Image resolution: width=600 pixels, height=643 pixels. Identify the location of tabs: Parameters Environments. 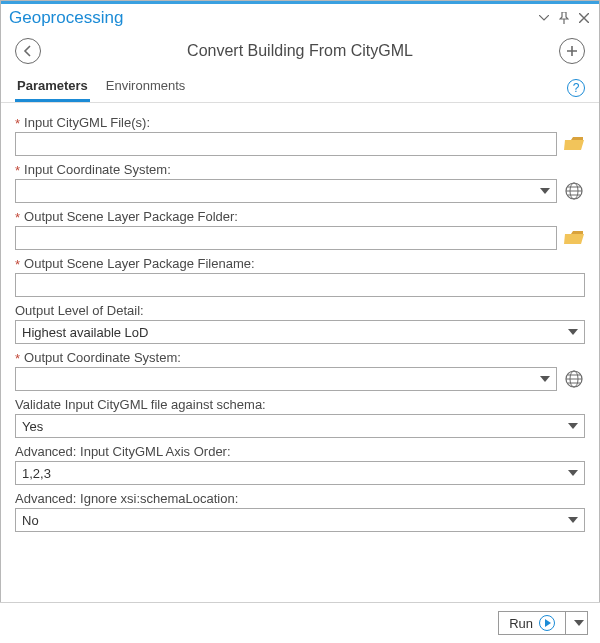
(101, 88).